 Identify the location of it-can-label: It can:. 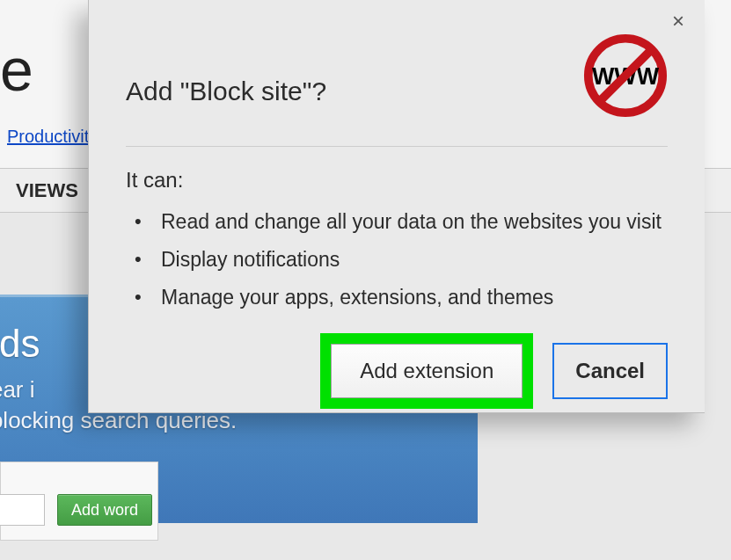
(397, 170).